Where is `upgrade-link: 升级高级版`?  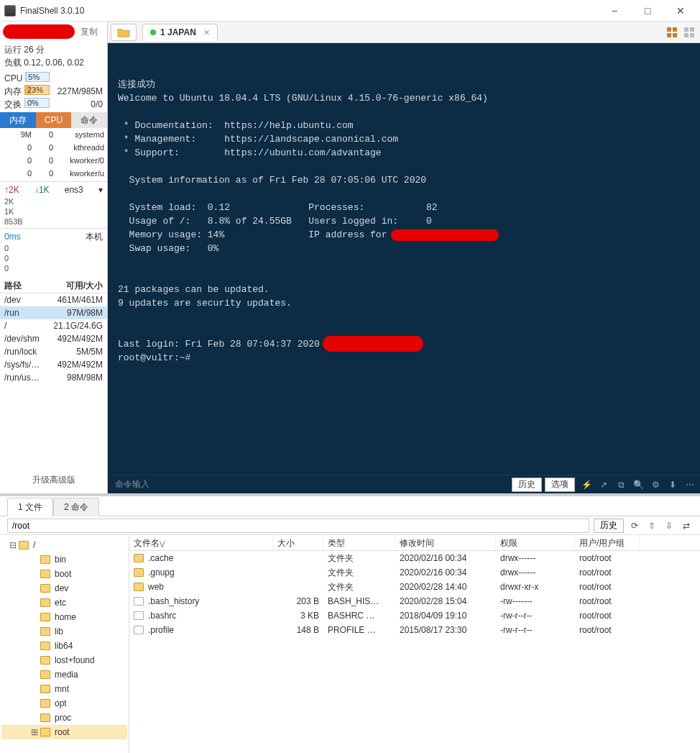
upgrade-link: 升级高级版 is located at coordinates (53, 466).